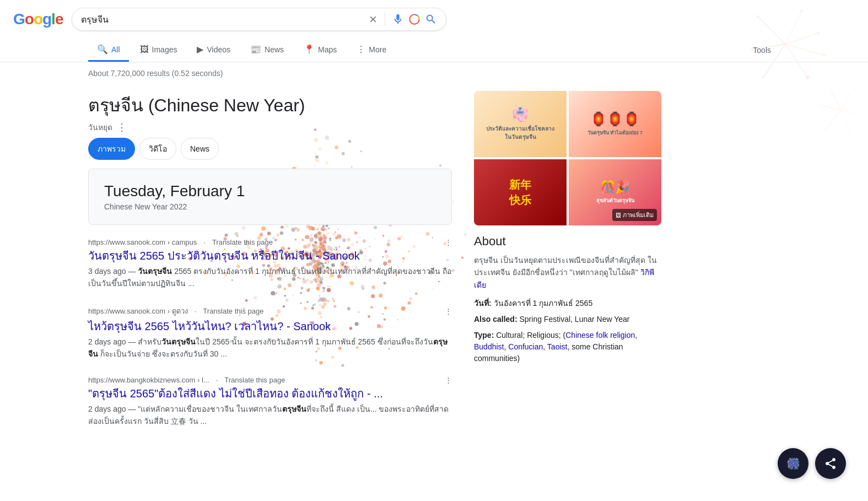  I want to click on kp-subtitle: วันหยุด ⋮, so click(270, 127).